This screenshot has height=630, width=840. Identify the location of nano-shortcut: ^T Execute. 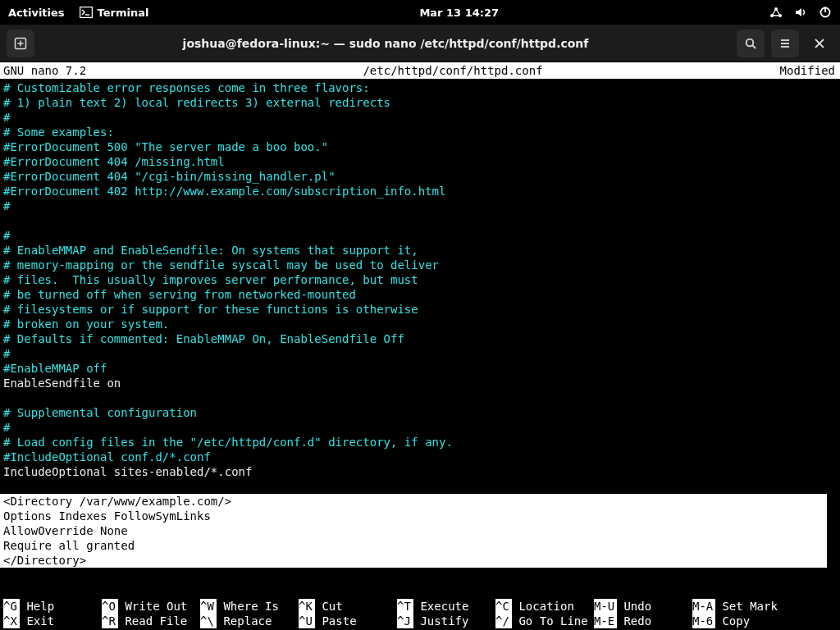
(446, 606).